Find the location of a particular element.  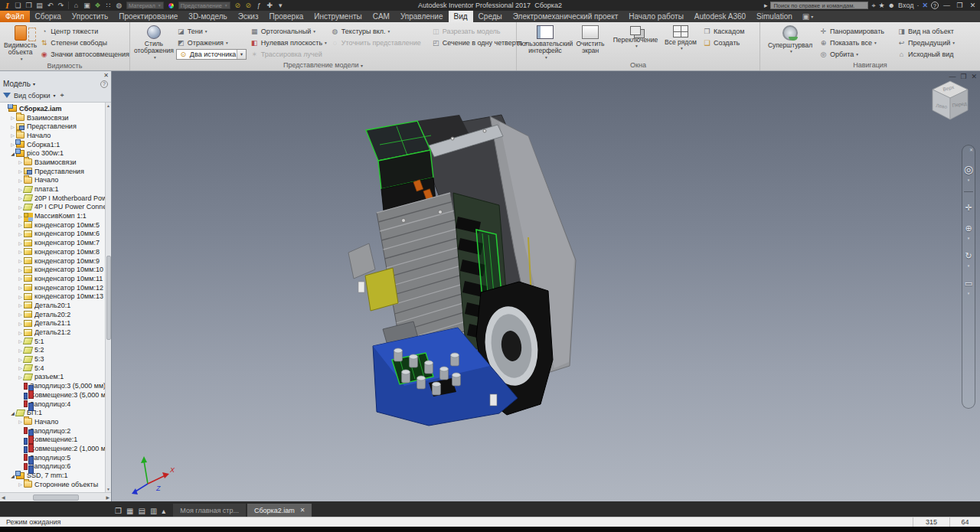

appearance-icon is located at coordinates (98, 5).